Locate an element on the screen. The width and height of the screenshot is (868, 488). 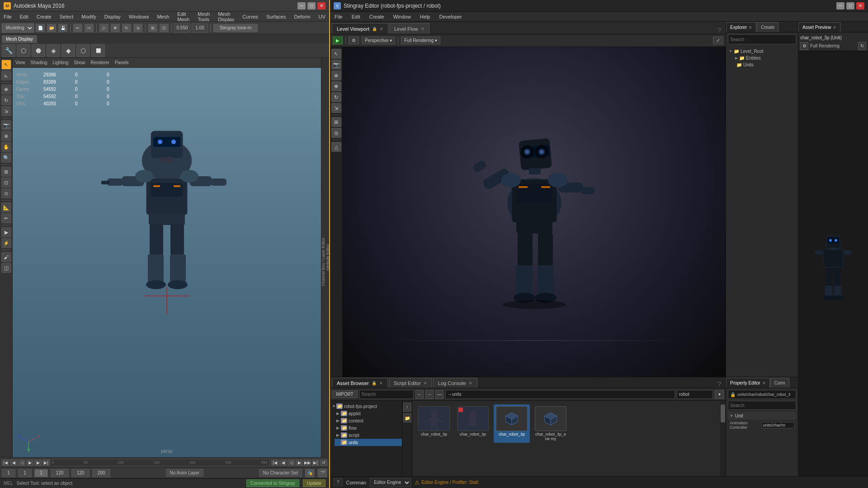
viewport-close-icon: ✕ is located at coordinates (382, 29).